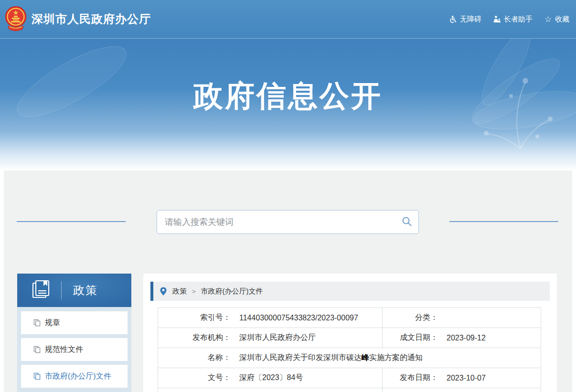 The image size is (576, 392). I want to click on sidebar-item-label: 市政府(办公厅)文件, so click(78, 376).